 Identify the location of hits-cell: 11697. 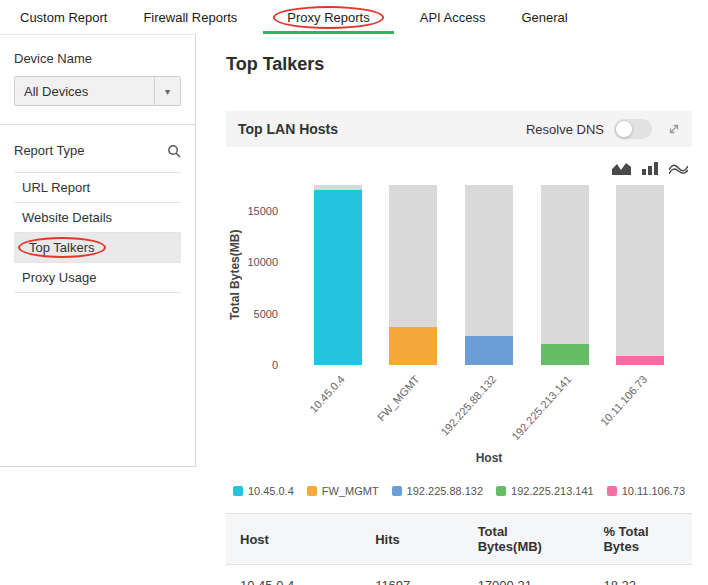
(412, 575).